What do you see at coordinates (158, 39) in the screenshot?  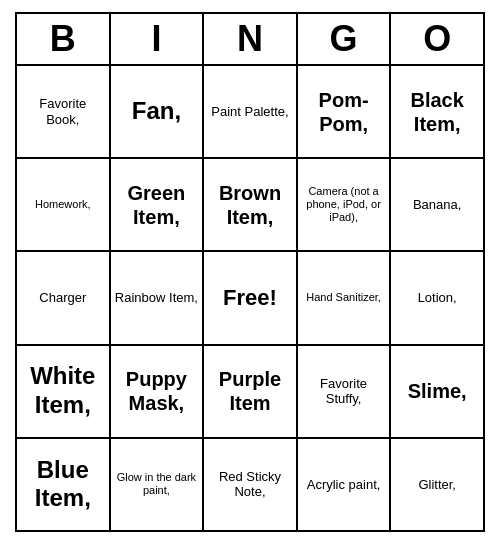 I see `header-letter: I` at bounding box center [158, 39].